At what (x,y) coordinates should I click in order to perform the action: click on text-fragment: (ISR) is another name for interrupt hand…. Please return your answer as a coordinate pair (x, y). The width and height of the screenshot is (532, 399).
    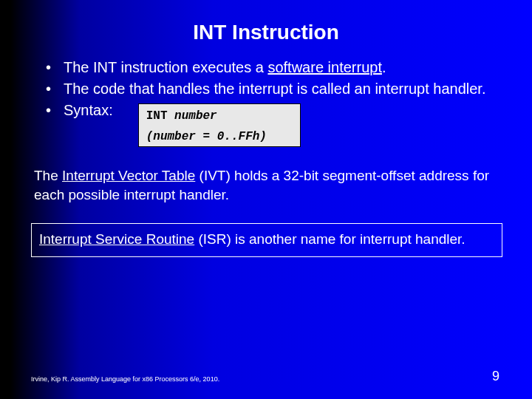
    Looking at the image, I should click on (330, 239).